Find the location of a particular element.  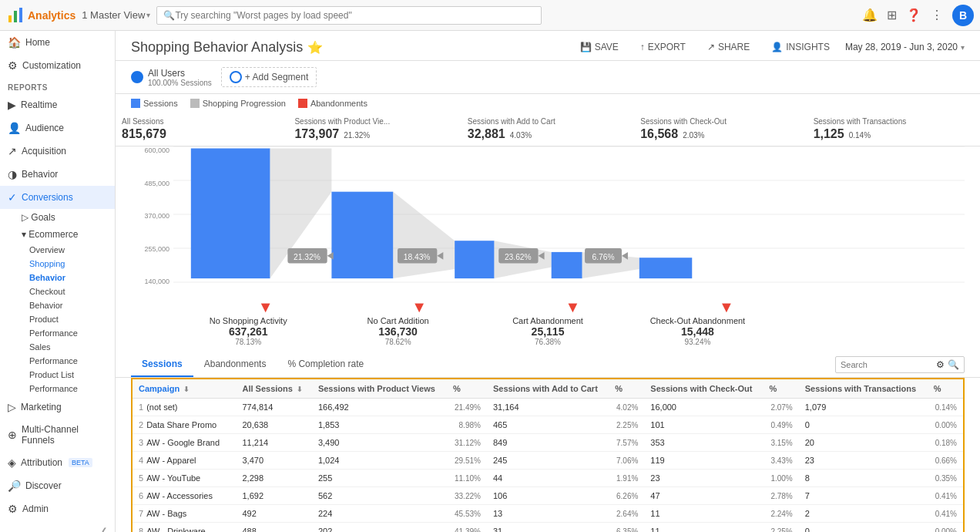

sidebar-item-realtime: ▶ Realtime is located at coordinates (57, 105).